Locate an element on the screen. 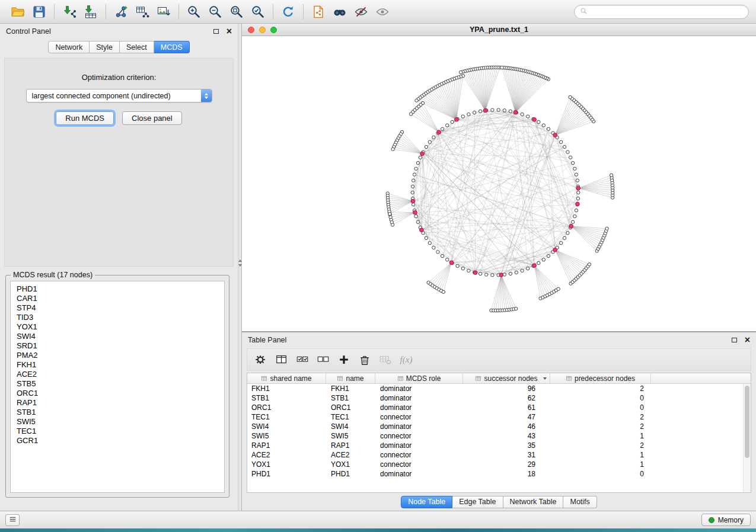 This screenshot has width=756, height=532. search-input is located at coordinates (666, 12).